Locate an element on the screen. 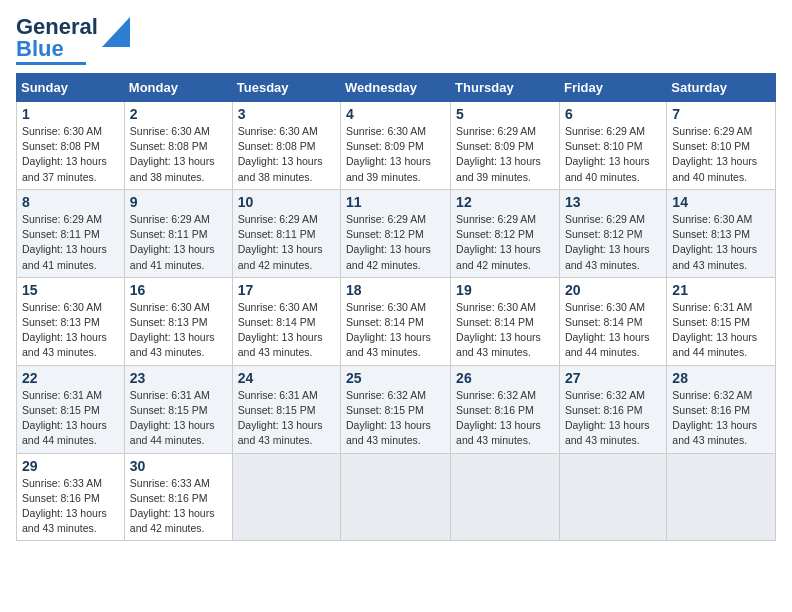 The width and height of the screenshot is (792, 612). calendar-week-3: 15 Sunrise: 6:30 AM Sunset: 8:13 PM Dayl… is located at coordinates (396, 321).